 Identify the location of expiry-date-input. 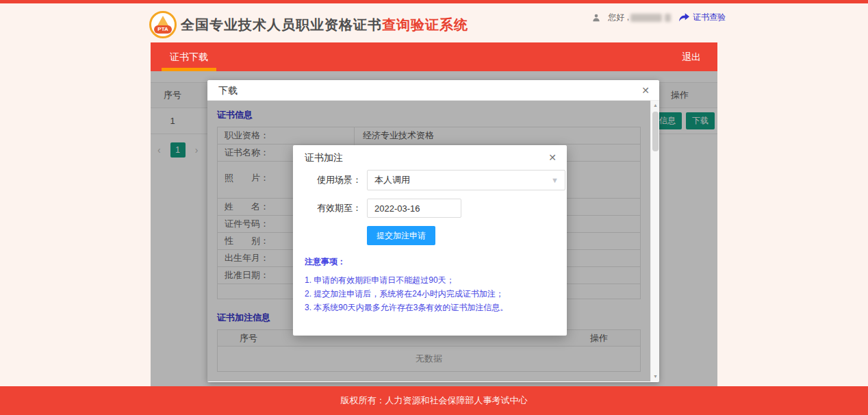
(414, 208).